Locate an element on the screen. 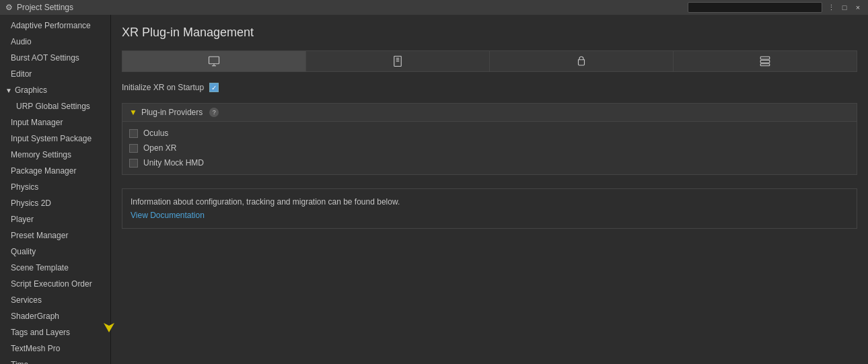 This screenshot has width=868, height=364. view-documentation-link: View Documentation is located at coordinates (168, 215).